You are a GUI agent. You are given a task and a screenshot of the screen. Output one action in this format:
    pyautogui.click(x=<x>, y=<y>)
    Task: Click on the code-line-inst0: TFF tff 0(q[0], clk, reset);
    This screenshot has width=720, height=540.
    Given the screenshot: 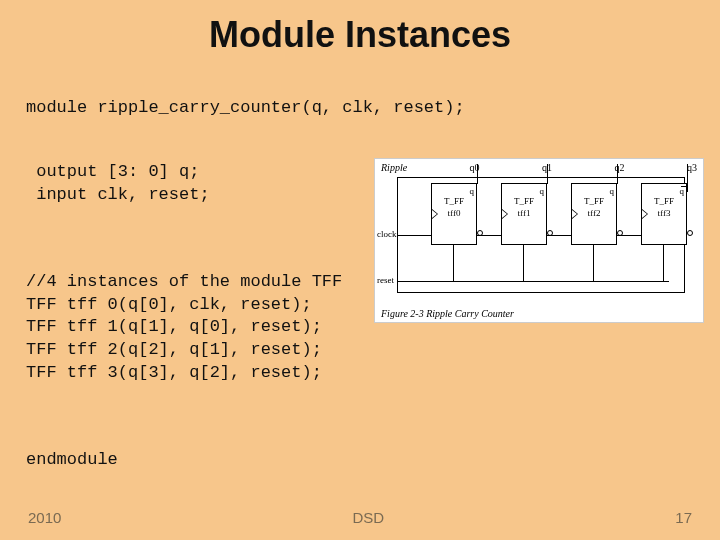 What is the action you would take?
    pyautogui.click(x=169, y=304)
    